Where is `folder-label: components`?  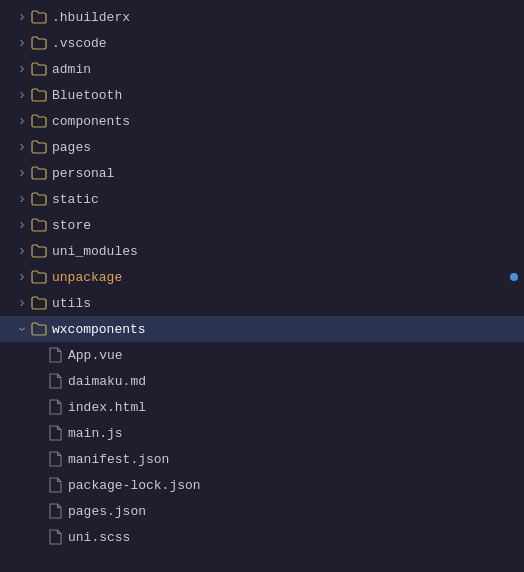 folder-label: components is located at coordinates (288, 122).